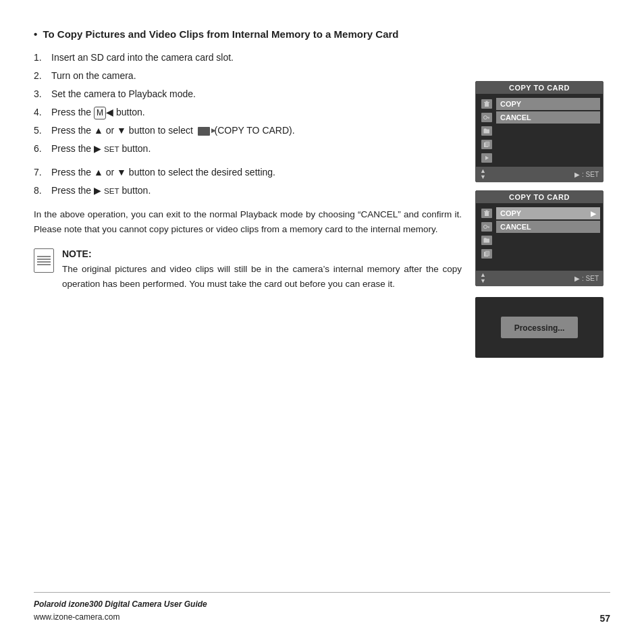 The image size is (644, 644). What do you see at coordinates (587, 278) in the screenshot?
I see `panel2-set-label: ▶ : SET` at bounding box center [587, 278].